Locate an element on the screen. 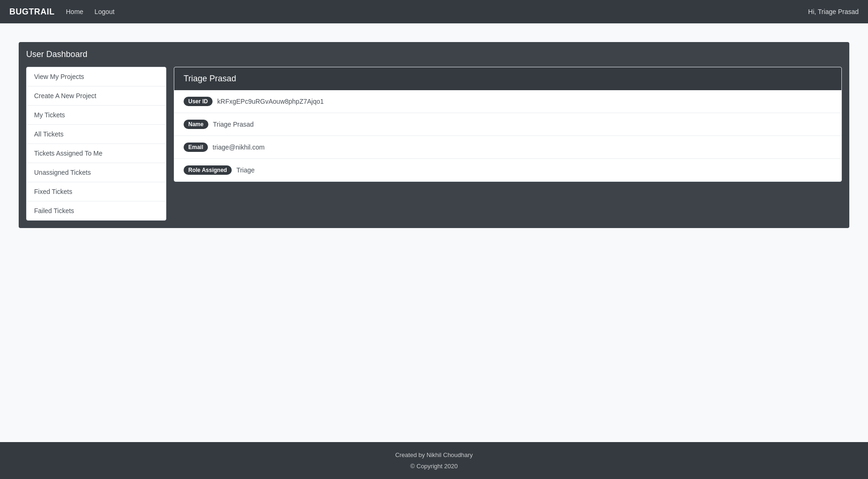 This screenshot has width=868, height=479. email-value: triage@nikhil.com is located at coordinates (238, 147).